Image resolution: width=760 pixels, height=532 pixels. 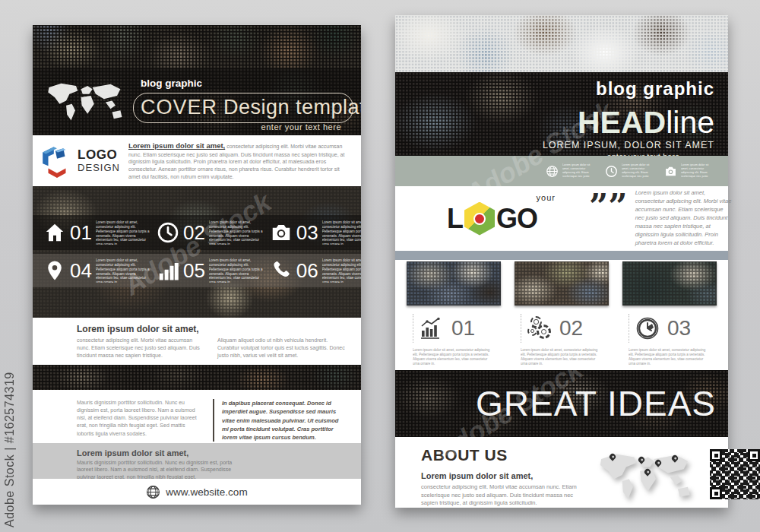 What do you see at coordinates (648, 328) in the screenshot?
I see `deadline-clock-icon` at bounding box center [648, 328].